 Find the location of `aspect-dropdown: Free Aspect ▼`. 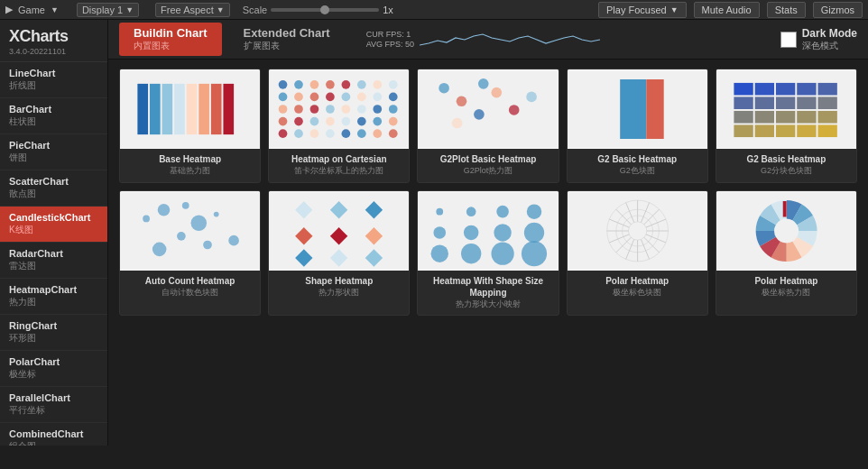

aspect-dropdown: Free Aspect ▼ is located at coordinates (193, 10).